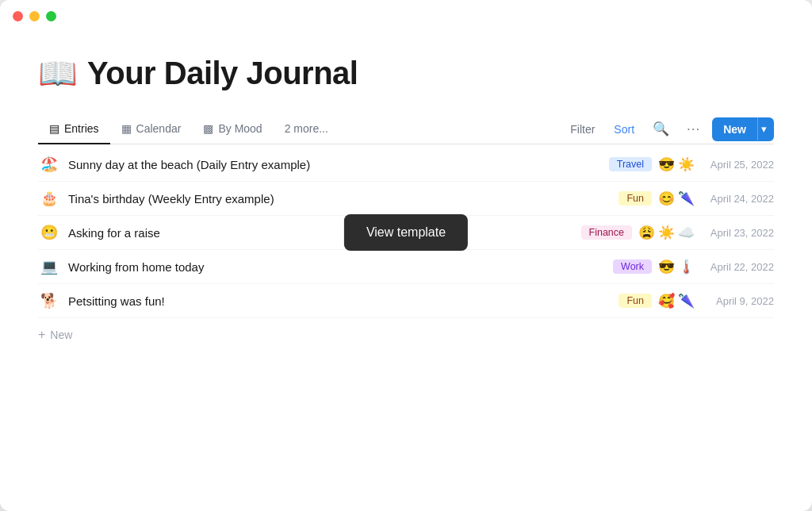 The width and height of the screenshot is (812, 511). Describe the element at coordinates (339, 165) in the screenshot. I see `entry-title: Sunny day at the beach (Daily Entry exam…` at that location.